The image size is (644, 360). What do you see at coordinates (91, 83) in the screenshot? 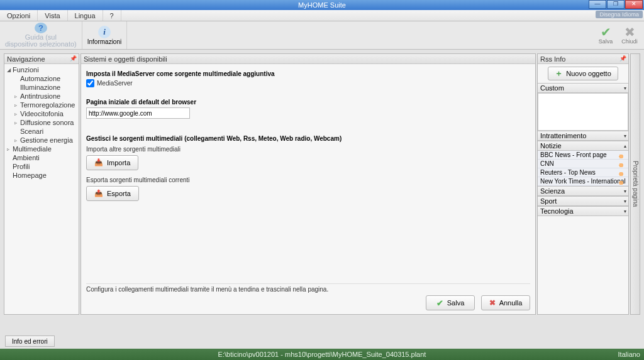
I see `mediaserver-checkbox` at bounding box center [91, 83].